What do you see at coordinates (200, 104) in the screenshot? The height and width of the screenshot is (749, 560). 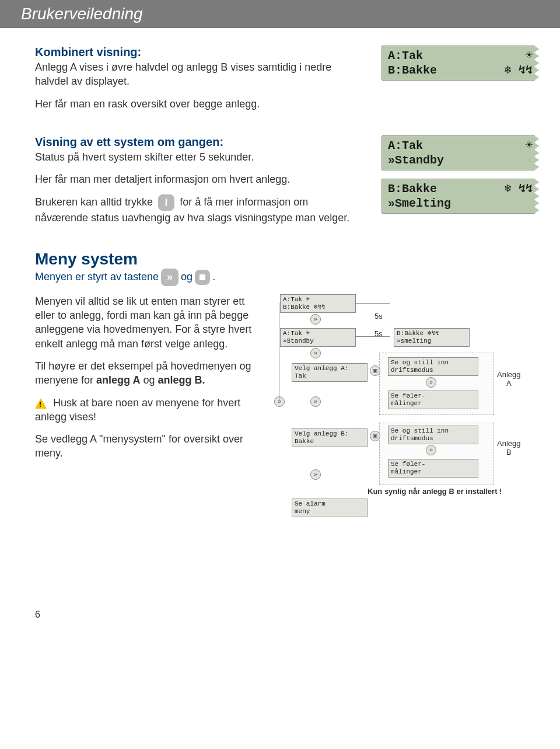 I see `section1-p2: Her får man en rask oversikt over begge …` at bounding box center [200, 104].